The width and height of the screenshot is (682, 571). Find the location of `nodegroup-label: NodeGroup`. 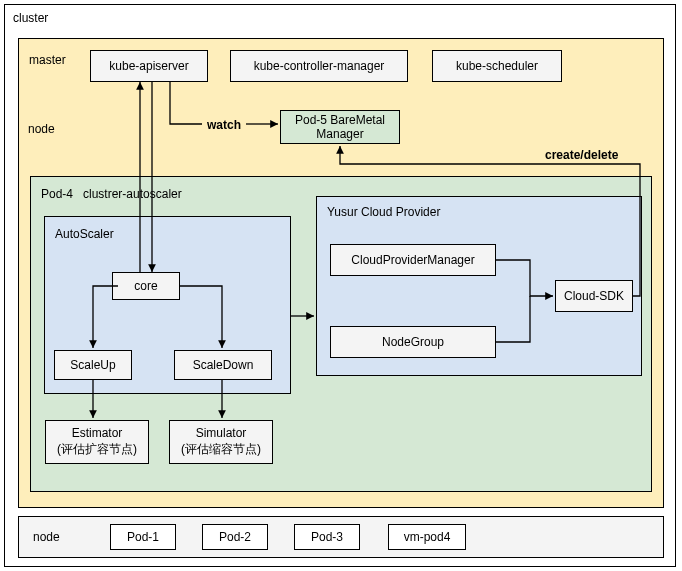

nodegroup-label: NodeGroup is located at coordinates (413, 342).